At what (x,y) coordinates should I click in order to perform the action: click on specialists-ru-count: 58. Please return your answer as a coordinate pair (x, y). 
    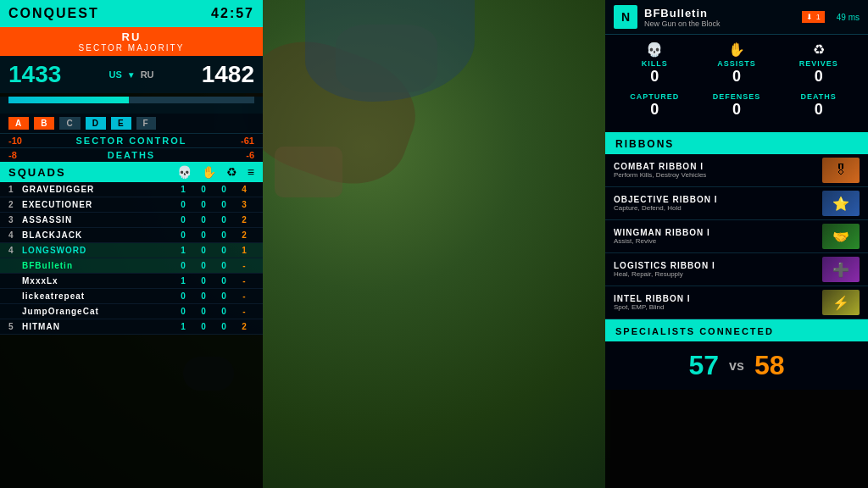
    Looking at the image, I should click on (770, 366).